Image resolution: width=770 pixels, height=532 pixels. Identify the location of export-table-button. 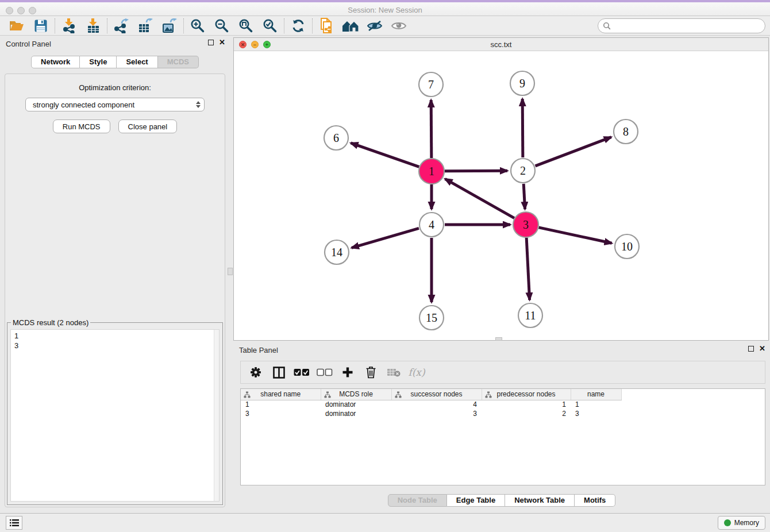
(145, 26).